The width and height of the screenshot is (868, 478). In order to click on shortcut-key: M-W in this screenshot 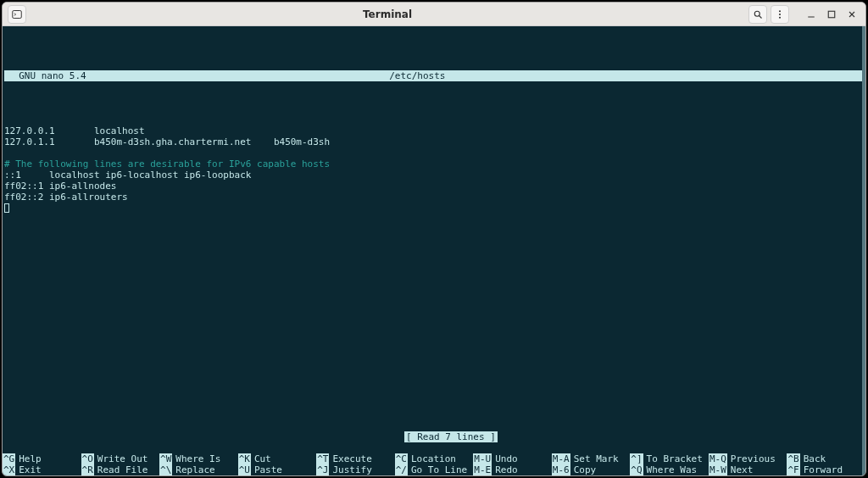, I will do `click(718, 470)`.